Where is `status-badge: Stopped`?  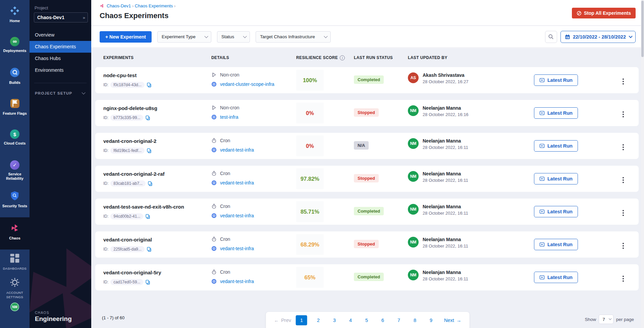 status-badge: Stopped is located at coordinates (366, 113).